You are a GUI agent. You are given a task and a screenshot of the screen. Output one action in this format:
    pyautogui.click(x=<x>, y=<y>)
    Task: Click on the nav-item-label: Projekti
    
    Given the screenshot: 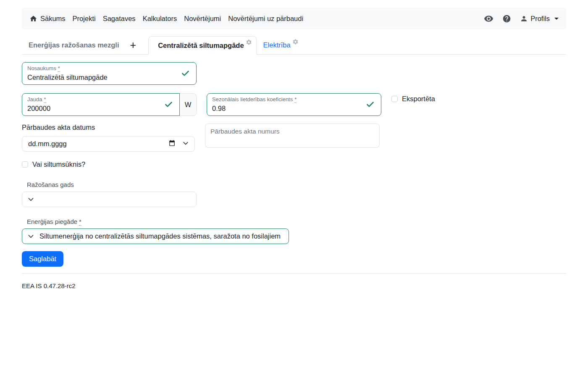 What is the action you would take?
    pyautogui.click(x=84, y=18)
    